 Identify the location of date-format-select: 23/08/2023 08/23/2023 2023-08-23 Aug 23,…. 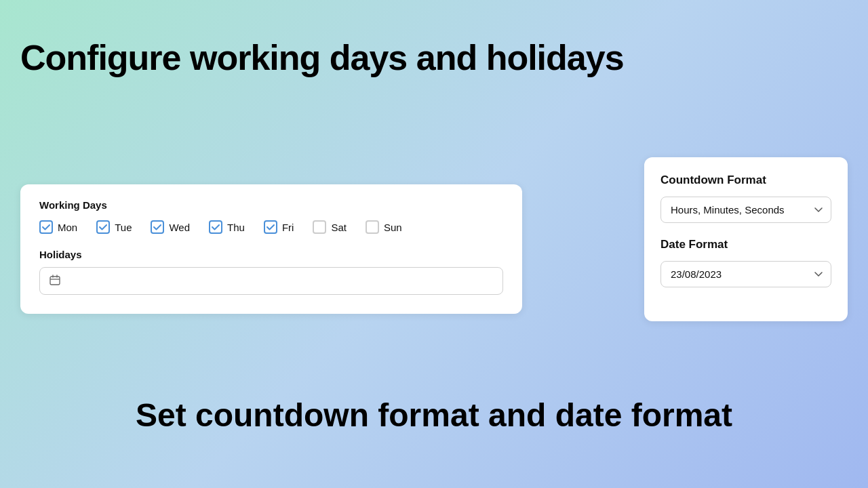
(746, 274).